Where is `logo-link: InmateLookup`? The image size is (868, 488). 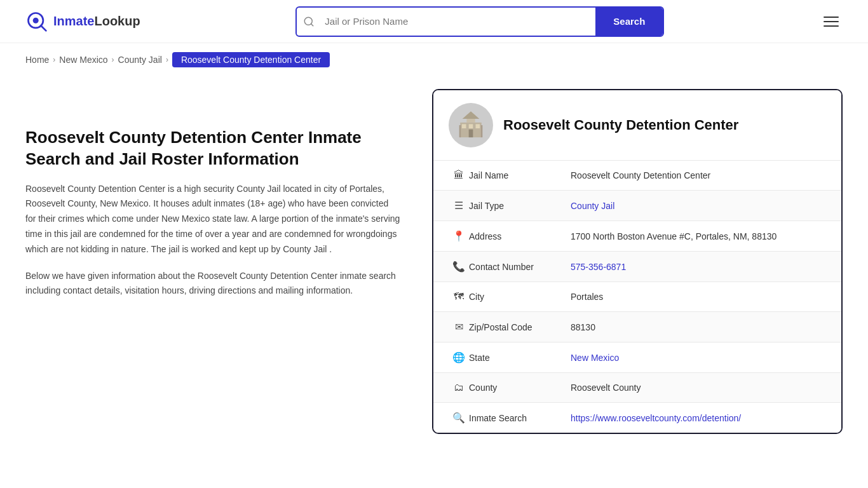
logo-link: InmateLookup is located at coordinates (83, 22).